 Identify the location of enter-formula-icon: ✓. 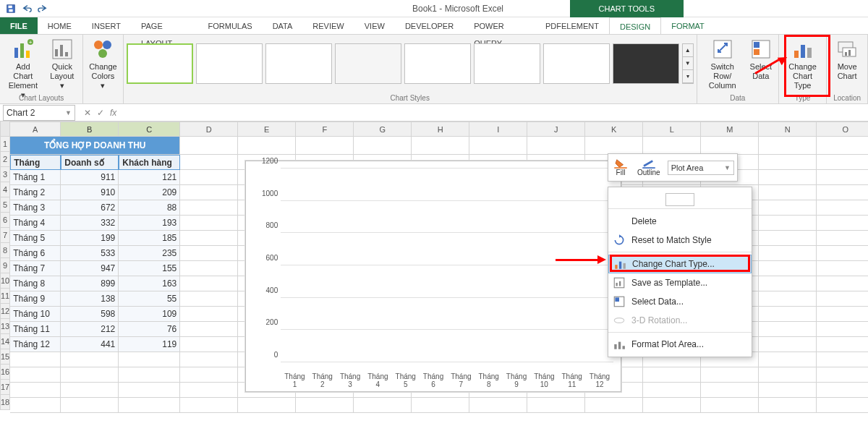
(101, 113).